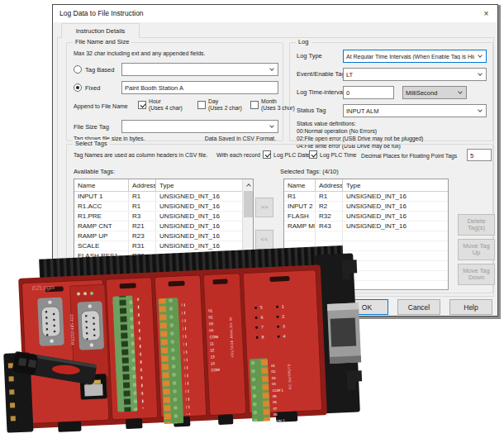 The height and width of the screenshot is (443, 504). Describe the element at coordinates (309, 56) in the screenshot. I see `log-type-label: Log Type` at that location.